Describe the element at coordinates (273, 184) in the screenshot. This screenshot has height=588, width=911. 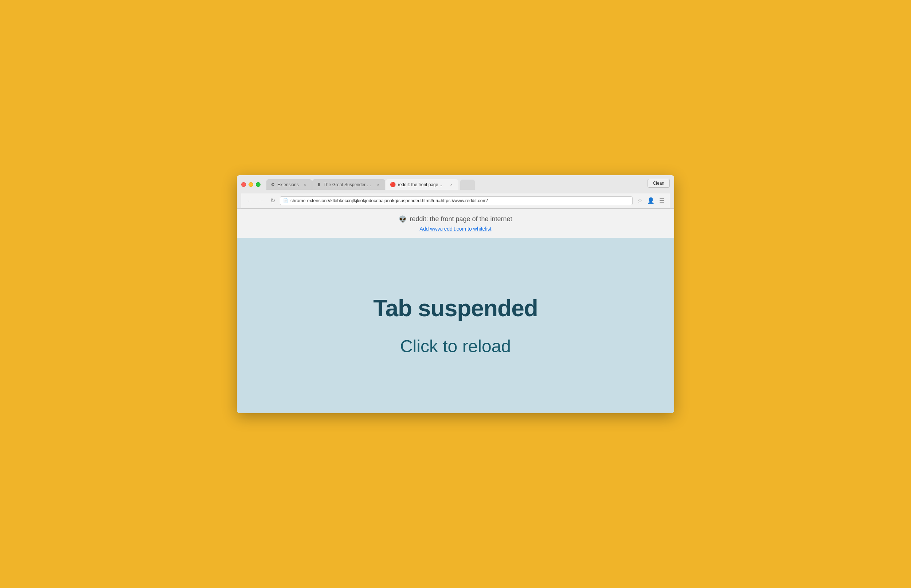
I see `extensions-tab-icon: ⚙` at that location.